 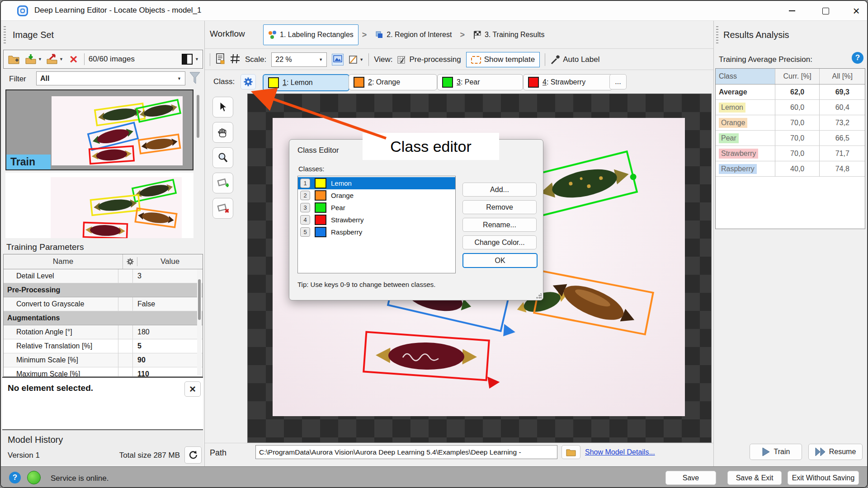 What do you see at coordinates (823, 478) in the screenshot?
I see `exit-without-saving-button: Exit Without Saving` at bounding box center [823, 478].